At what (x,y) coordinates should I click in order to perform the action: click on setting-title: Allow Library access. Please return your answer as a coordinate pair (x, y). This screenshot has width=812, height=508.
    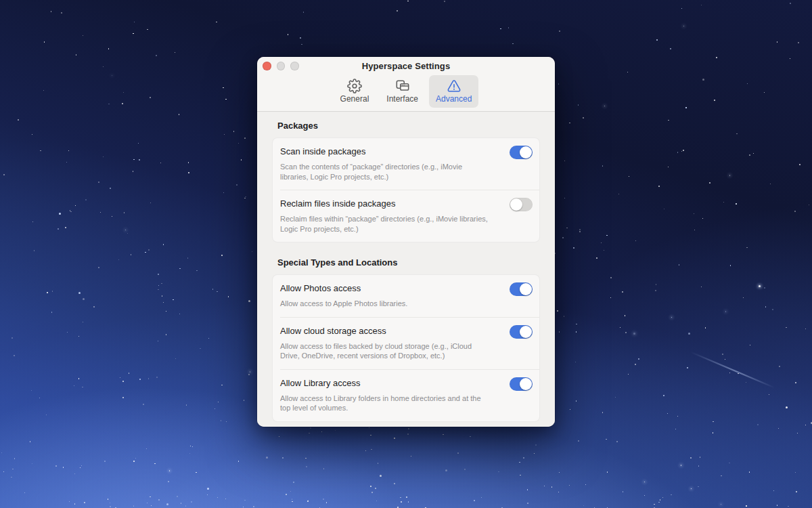
    Looking at the image, I should click on (386, 383).